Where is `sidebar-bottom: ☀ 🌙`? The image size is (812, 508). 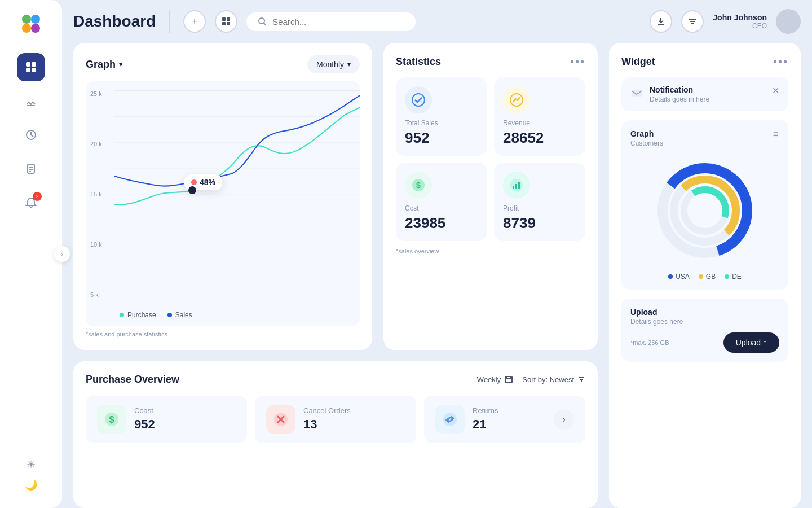 sidebar-bottom: ☀ 🌙 is located at coordinates (31, 478).